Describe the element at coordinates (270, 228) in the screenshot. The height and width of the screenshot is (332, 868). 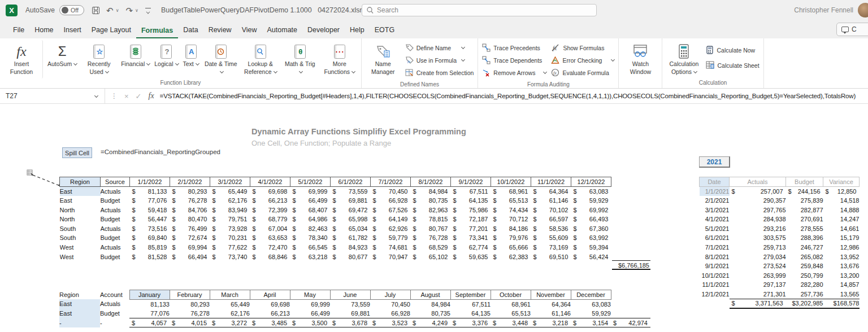
I see `value-cell: $67,004` at that location.